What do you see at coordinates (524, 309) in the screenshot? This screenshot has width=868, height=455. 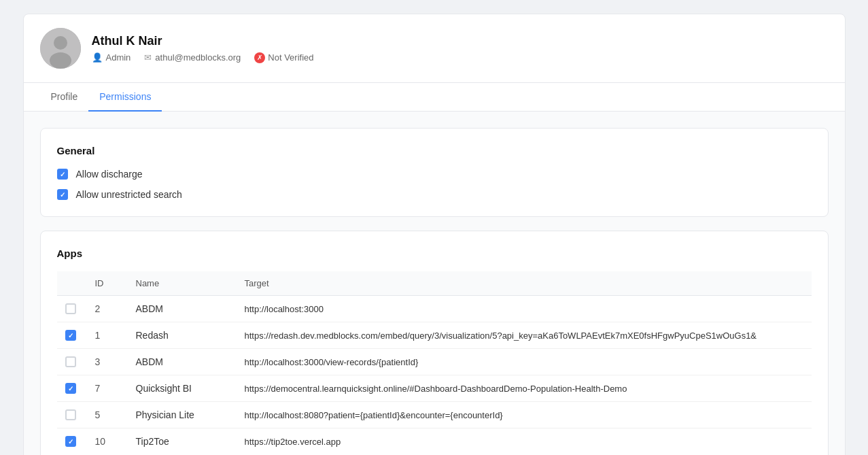 I see `row-target-0: http://localhost:3000` at bounding box center [524, 309].